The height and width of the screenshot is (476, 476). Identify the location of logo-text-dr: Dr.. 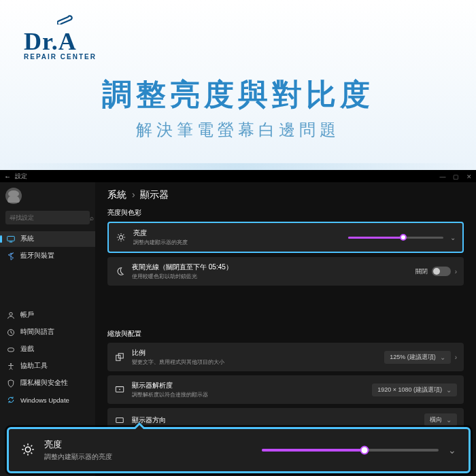
(41, 41).